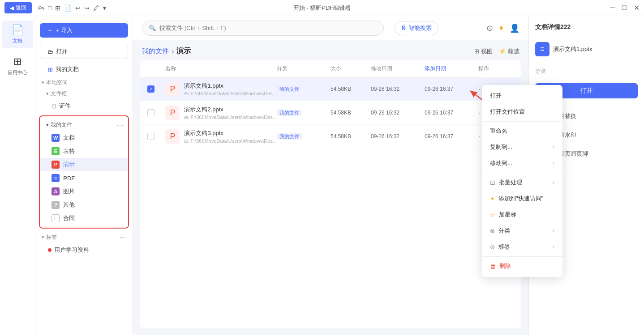  What do you see at coordinates (58, 8) in the screenshot?
I see `save-all-icon: ⊞` at bounding box center [58, 8].